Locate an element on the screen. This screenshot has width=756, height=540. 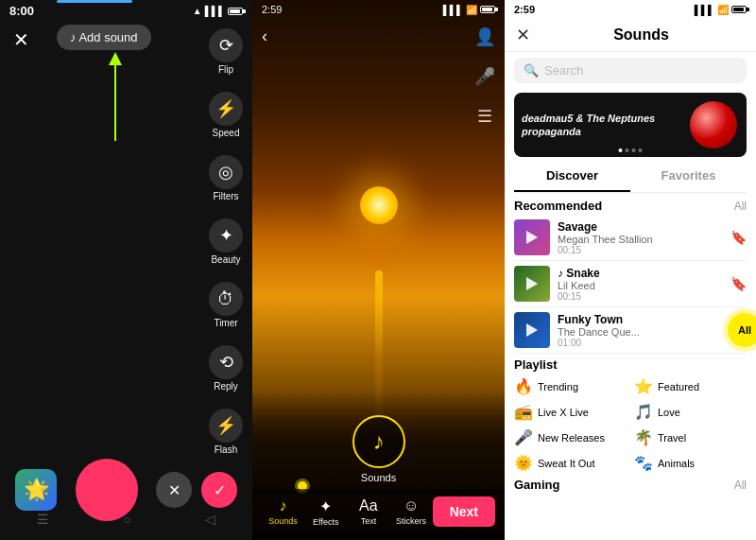
animals-icon: 🐾 is located at coordinates (644, 463).